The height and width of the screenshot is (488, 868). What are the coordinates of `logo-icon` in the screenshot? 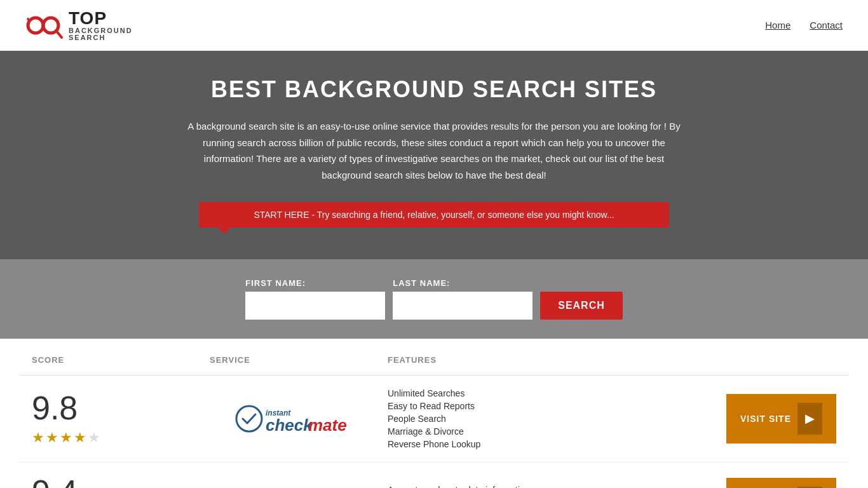 It's located at (44, 25).